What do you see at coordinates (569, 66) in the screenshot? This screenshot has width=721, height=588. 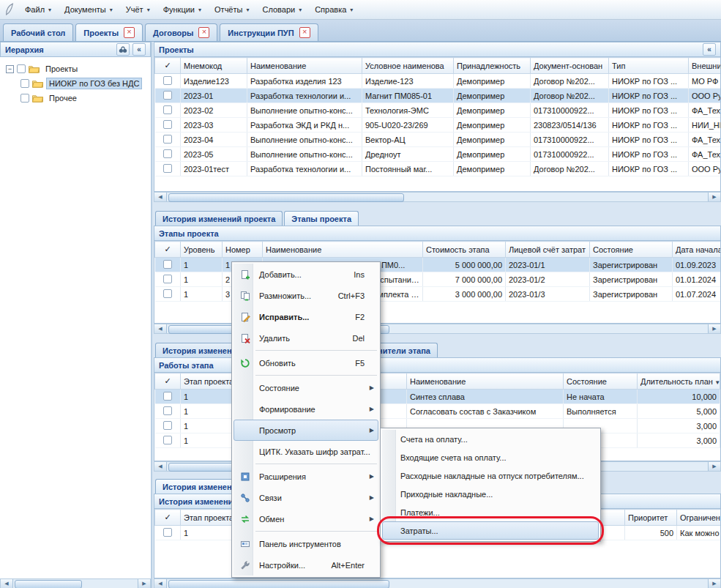 I see `column-header: Документ-основан` at bounding box center [569, 66].